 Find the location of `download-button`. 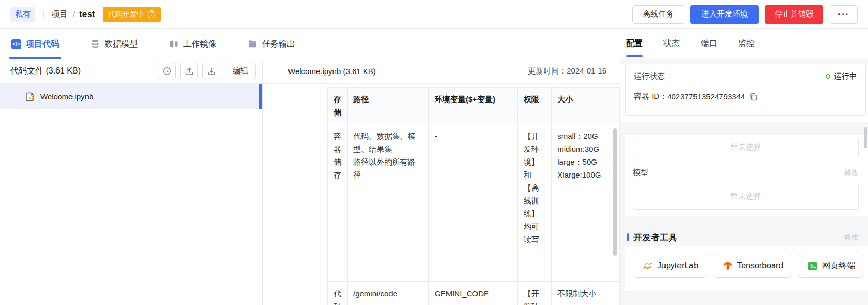

download-button is located at coordinates (211, 71).